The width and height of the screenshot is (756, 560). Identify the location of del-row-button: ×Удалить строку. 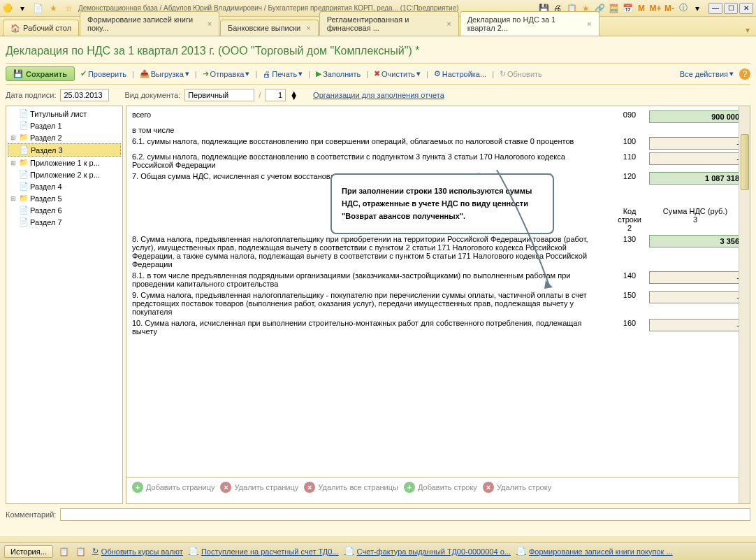
(517, 487).